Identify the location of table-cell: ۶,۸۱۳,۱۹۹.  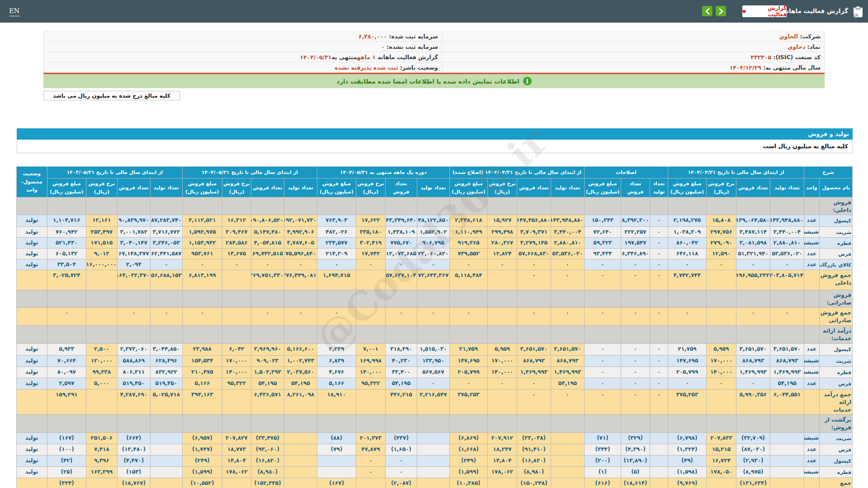
(202, 280).